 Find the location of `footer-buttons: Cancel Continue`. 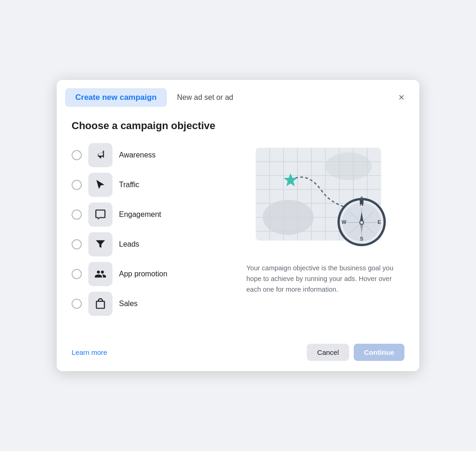

footer-buttons: Cancel Continue is located at coordinates (356, 352).